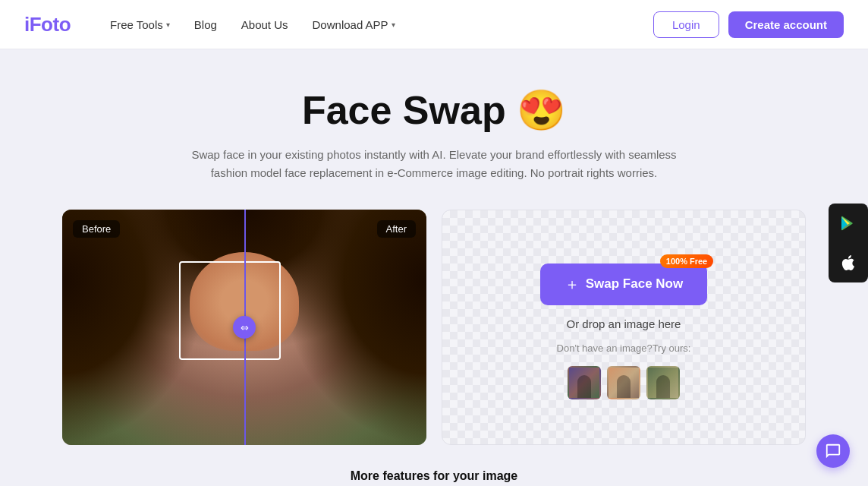 The width and height of the screenshot is (868, 486). I want to click on sample-images, so click(624, 383).